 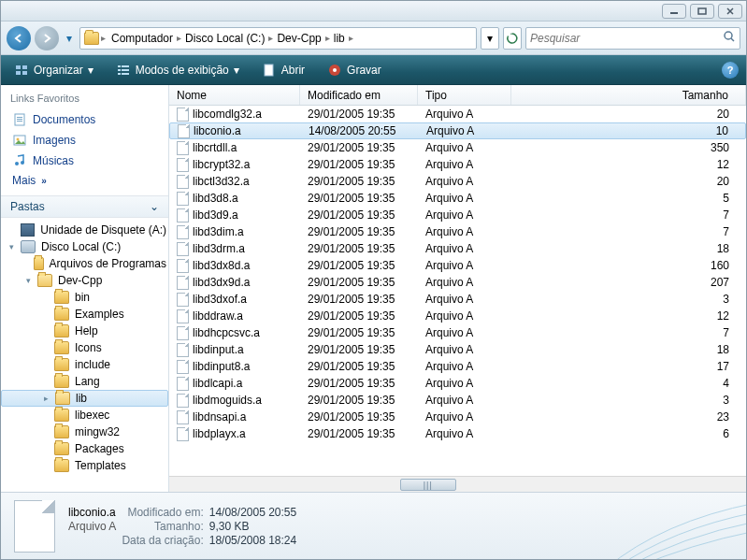 What do you see at coordinates (354, 70) in the screenshot?
I see `burn-button: Gravar` at bounding box center [354, 70].